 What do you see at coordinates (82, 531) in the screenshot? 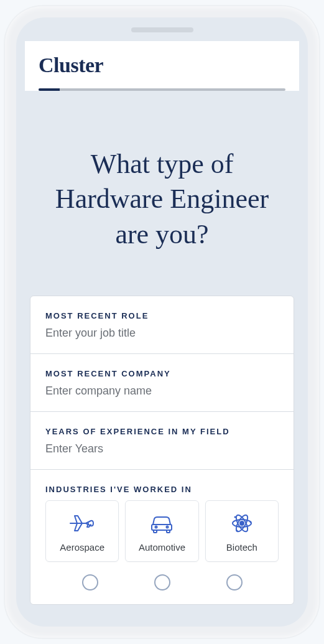
I see `industry-tile-aerospace: Aerospace` at bounding box center [82, 531].